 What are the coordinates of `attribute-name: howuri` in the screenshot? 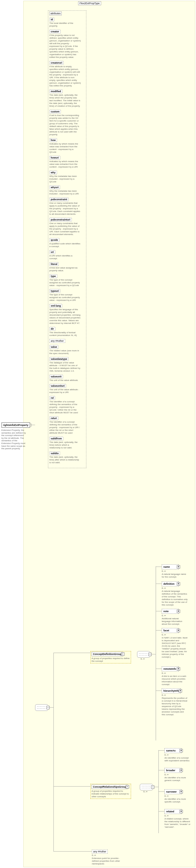 It's located at (55, 158).